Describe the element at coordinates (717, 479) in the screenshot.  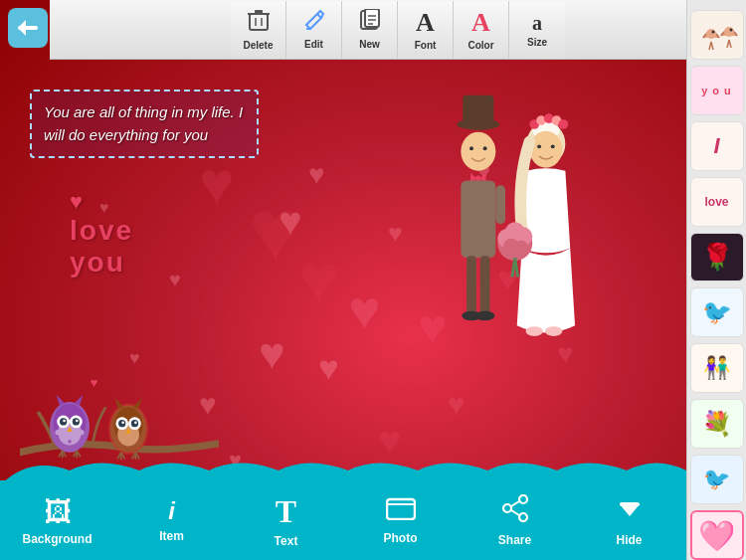
I see `sidebar-item-bluebird: 🐦` at that location.